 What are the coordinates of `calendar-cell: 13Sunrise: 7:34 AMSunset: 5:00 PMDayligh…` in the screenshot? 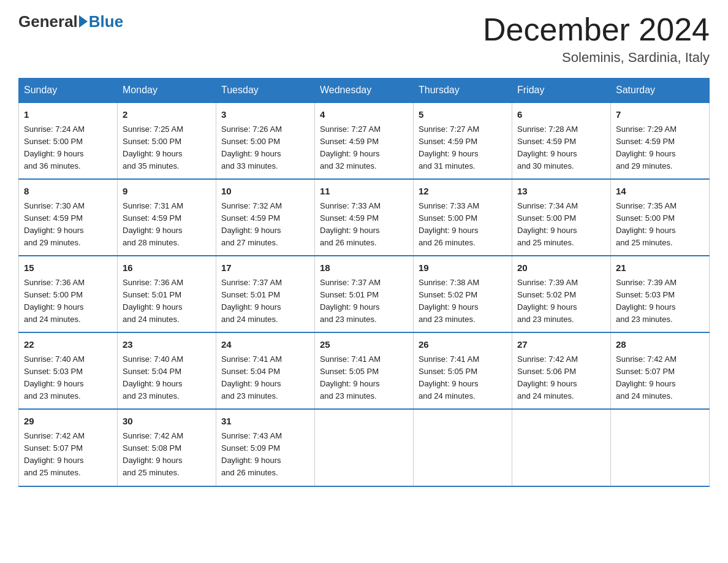 It's located at (561, 217).